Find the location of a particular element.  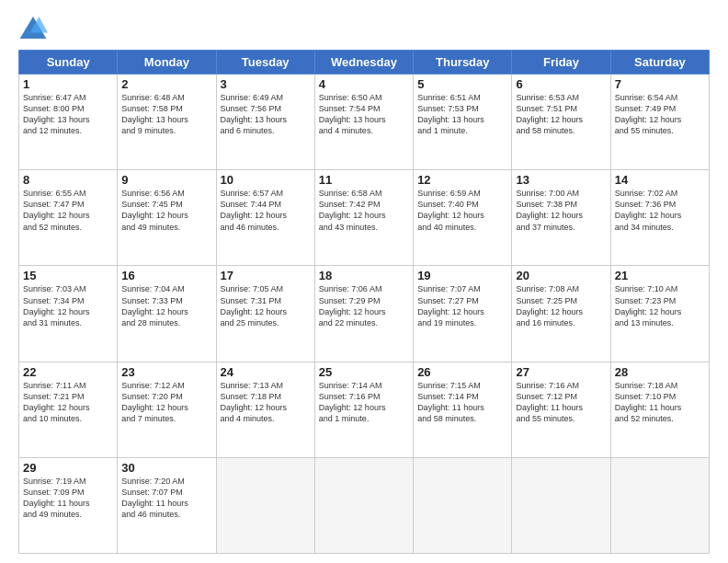

day-number: 13 is located at coordinates (561, 180).